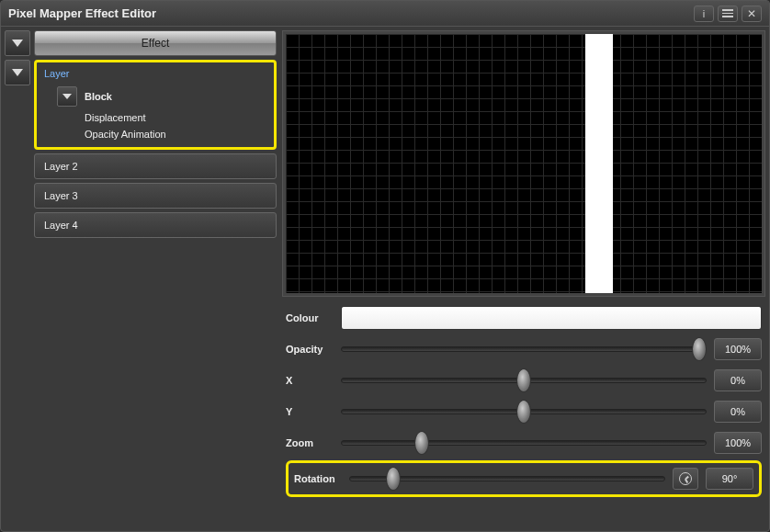 The width and height of the screenshot is (770, 532). Describe the element at coordinates (524, 443) in the screenshot. I see `zoom-slider` at that location.